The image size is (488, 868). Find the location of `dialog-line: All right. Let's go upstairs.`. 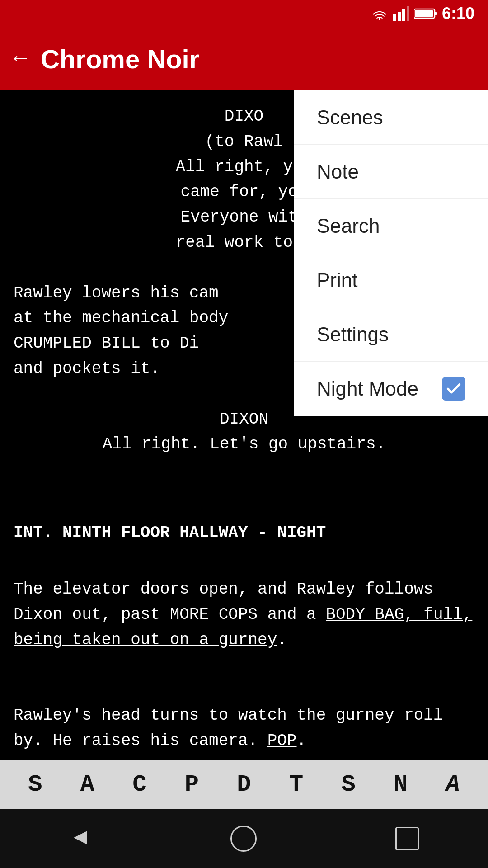

dialog-line: All right. Let's go upstairs. is located at coordinates (244, 444).